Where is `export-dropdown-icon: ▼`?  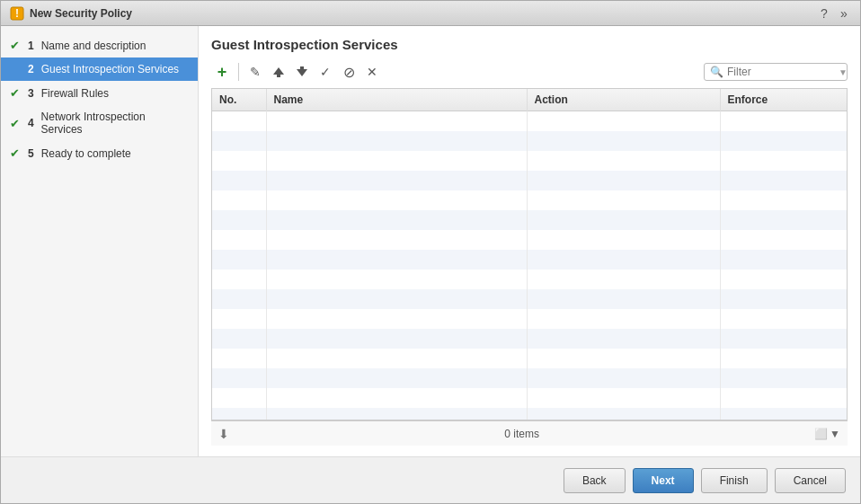 export-dropdown-icon: ▼ is located at coordinates (835, 434).